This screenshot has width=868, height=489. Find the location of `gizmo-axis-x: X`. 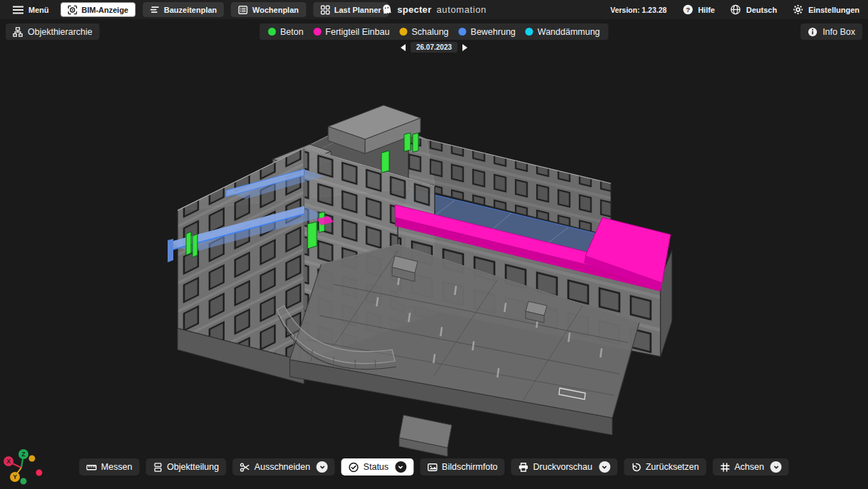

gizmo-axis-x: X is located at coordinates (9, 461).